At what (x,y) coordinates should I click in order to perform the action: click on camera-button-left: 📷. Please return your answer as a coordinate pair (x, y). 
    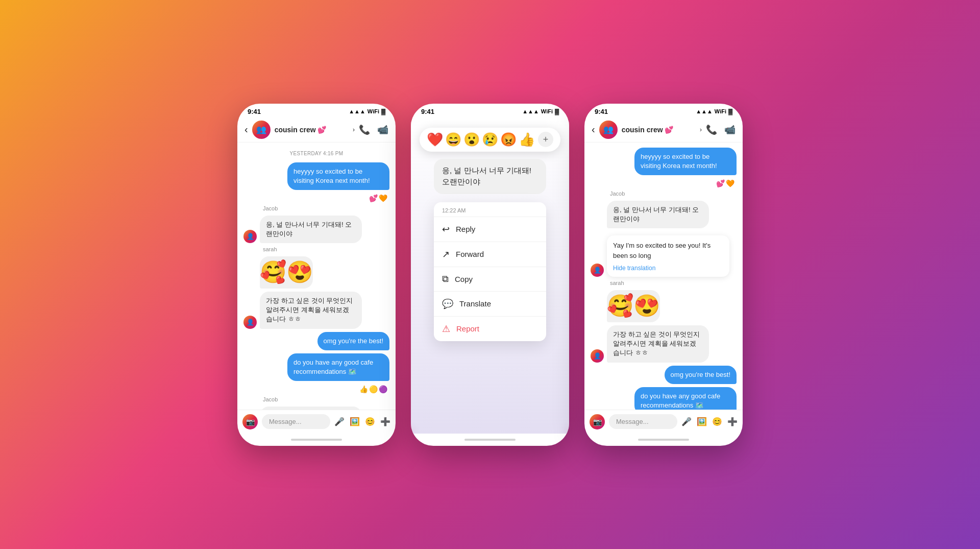
    Looking at the image, I should click on (250, 422).